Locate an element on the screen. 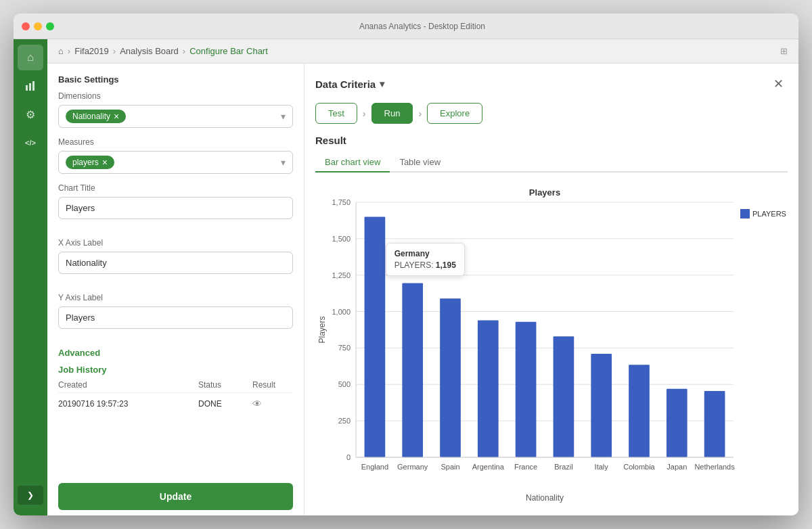 This screenshot has height=529, width=812. sidebar-home-btn: ⌂ is located at coordinates (30, 58).